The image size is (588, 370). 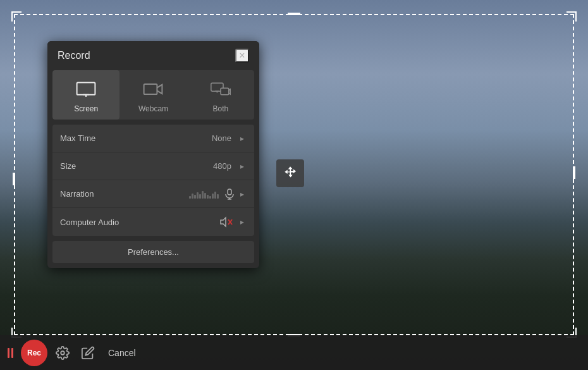 I want to click on narration-label: Narration, so click(x=125, y=194).